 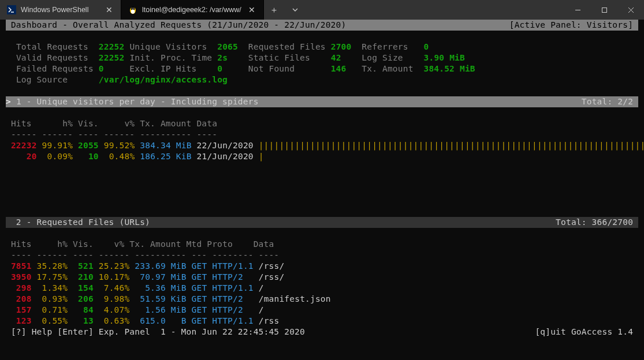 What do you see at coordinates (295, 10) in the screenshot?
I see `tab-dropdown-button` at bounding box center [295, 10].